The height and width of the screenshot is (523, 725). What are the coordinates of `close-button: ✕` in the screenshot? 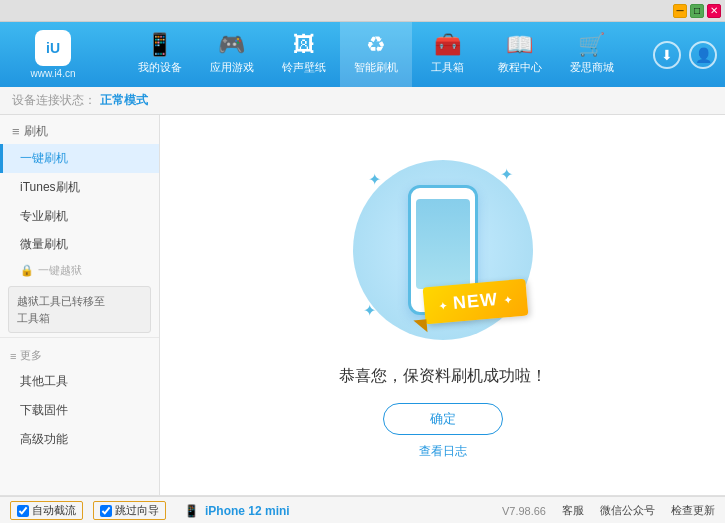 It's located at (714, 11).